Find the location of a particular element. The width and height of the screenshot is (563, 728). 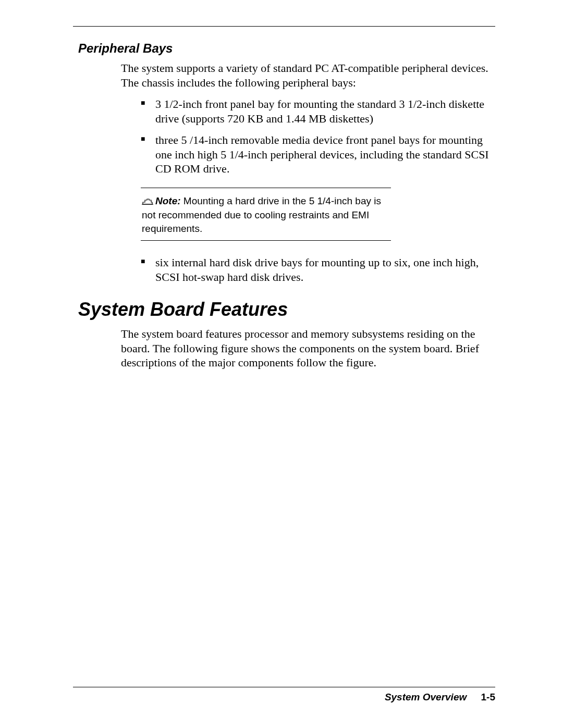

page-footer: System Overview 1-5 is located at coordinates (284, 695).